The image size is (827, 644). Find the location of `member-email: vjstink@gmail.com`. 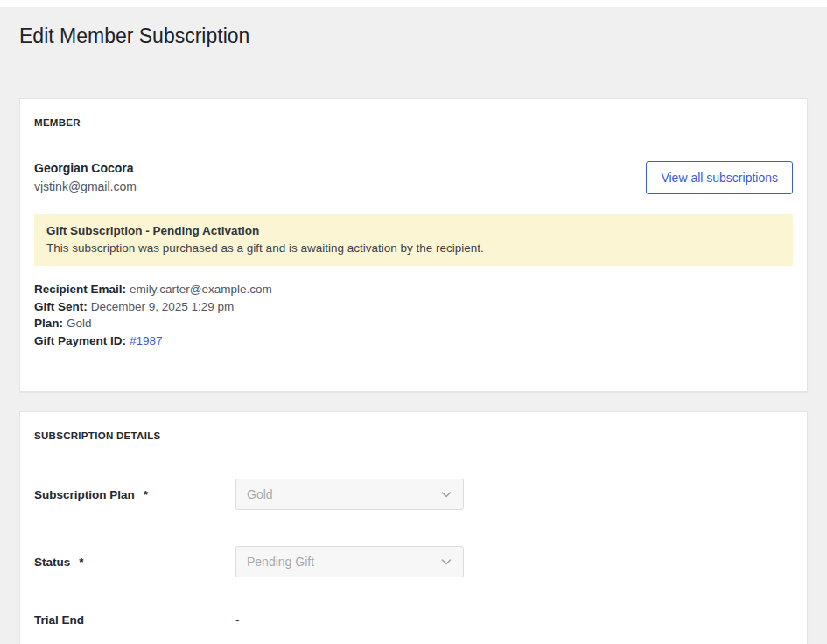

member-email: vjstink@gmail.com is located at coordinates (86, 186).